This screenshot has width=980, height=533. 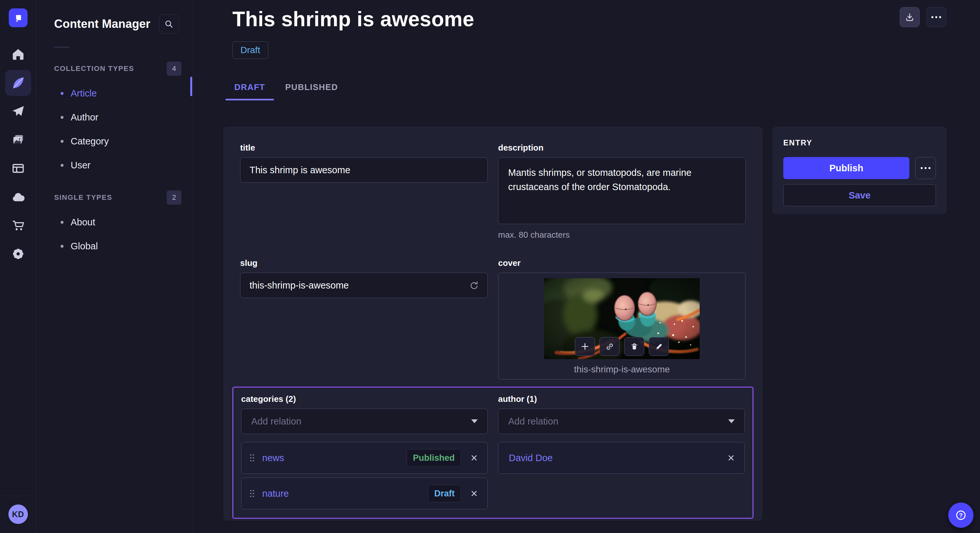 I want to click on edit-asset-button, so click(x=659, y=347).